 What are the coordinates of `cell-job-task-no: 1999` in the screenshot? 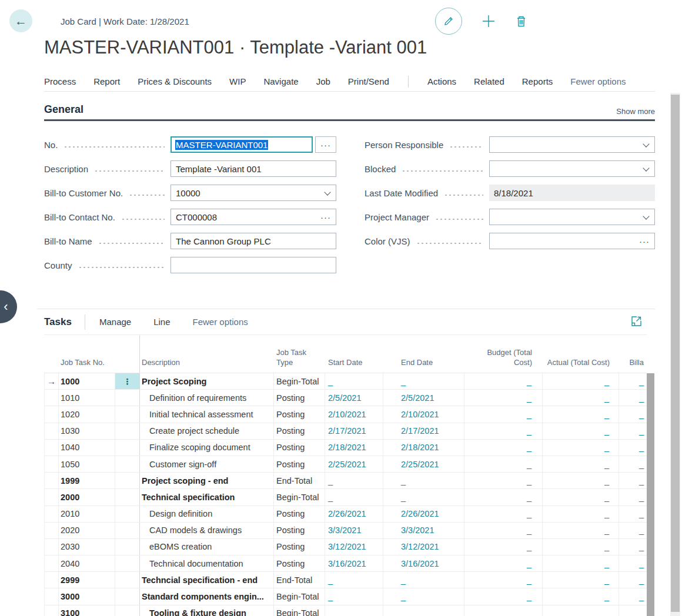 It's located at (87, 481).